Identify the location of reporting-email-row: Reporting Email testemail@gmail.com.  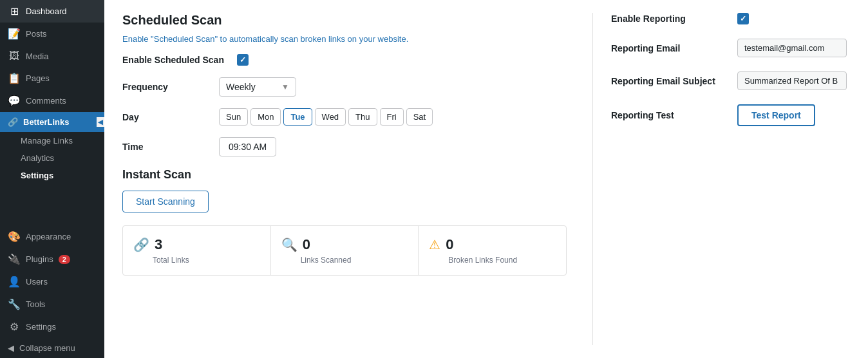
(730, 48).